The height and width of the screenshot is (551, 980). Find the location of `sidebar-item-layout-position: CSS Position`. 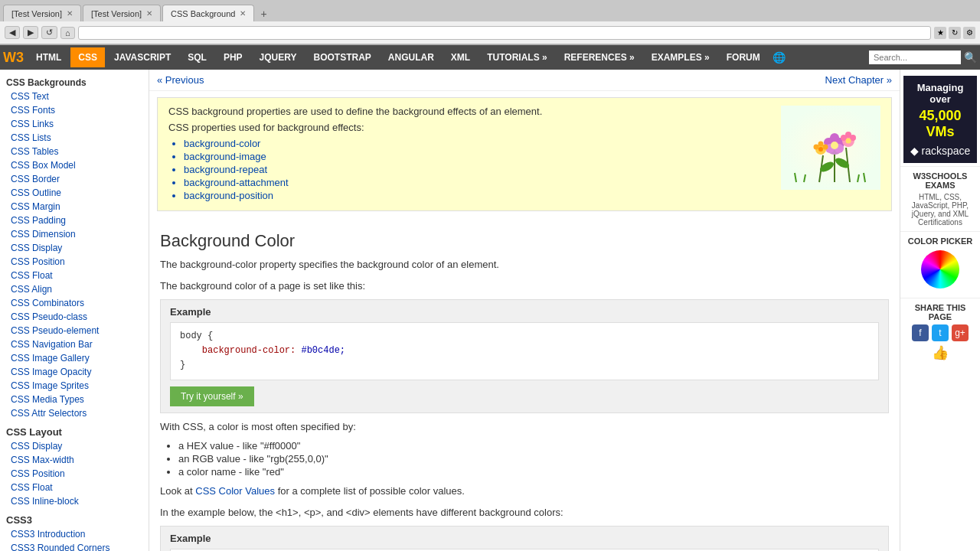

sidebar-item-layout-position: CSS Position is located at coordinates (74, 474).